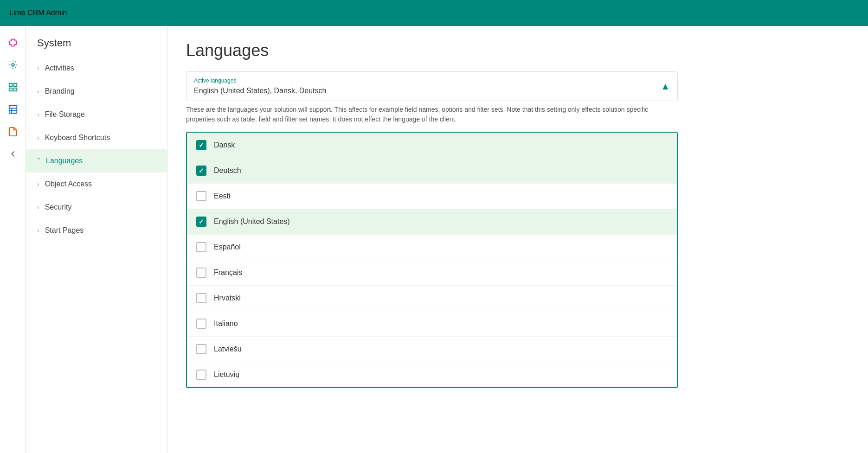  Describe the element at coordinates (64, 230) in the screenshot. I see `sidebar-item-label: Start Pages` at that location.